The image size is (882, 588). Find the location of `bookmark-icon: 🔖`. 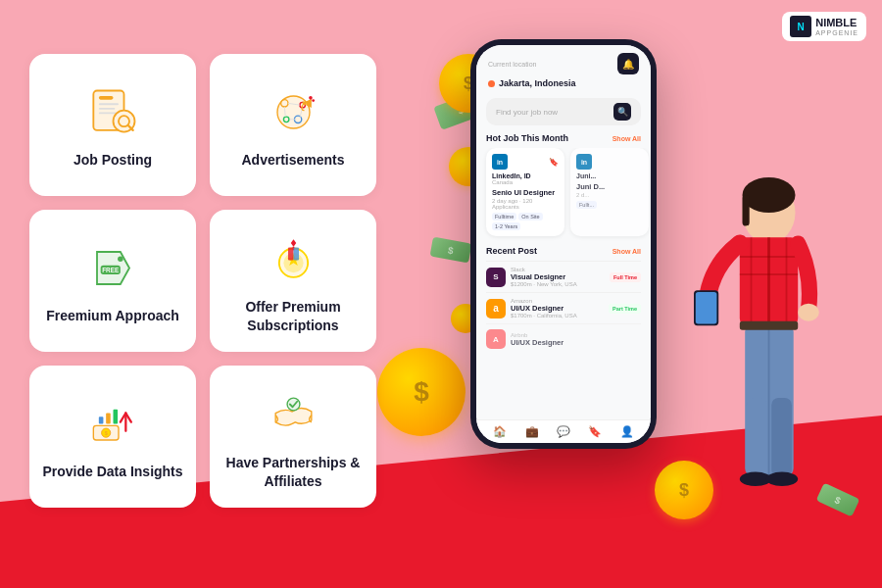

bookmark-icon: 🔖 is located at coordinates (554, 163).